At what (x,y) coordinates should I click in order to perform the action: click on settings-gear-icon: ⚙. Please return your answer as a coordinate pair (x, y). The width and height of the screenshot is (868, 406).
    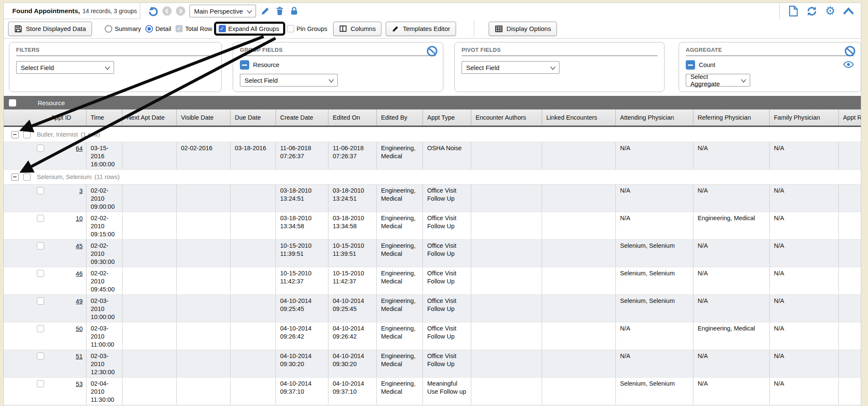
    Looking at the image, I should click on (830, 11).